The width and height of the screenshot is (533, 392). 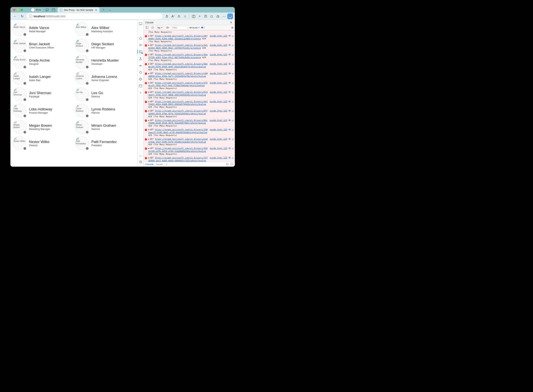 What do you see at coordinates (152, 28) in the screenshot?
I see `clear-console-icon` at bounding box center [152, 28].